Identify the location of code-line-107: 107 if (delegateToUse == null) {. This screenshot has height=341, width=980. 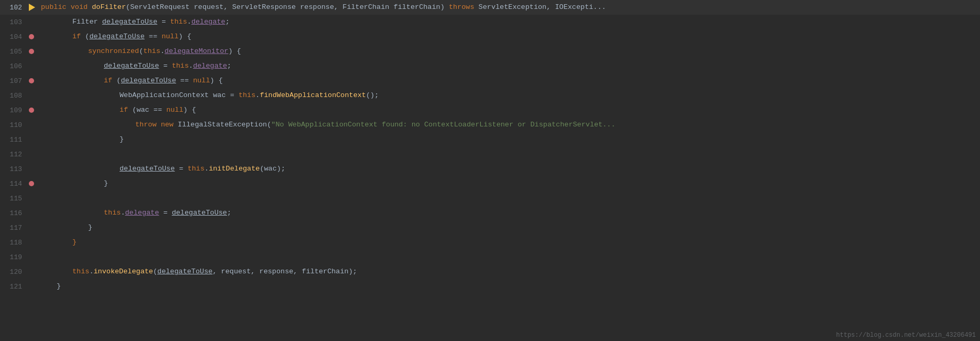
(490, 81).